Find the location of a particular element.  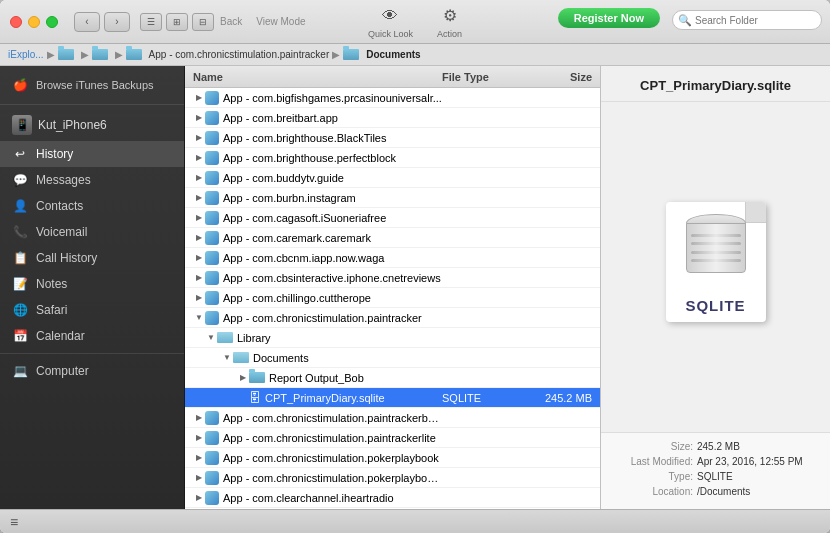

view-mode-group: ☰ ⊞ ⊟ is located at coordinates (177, 22).